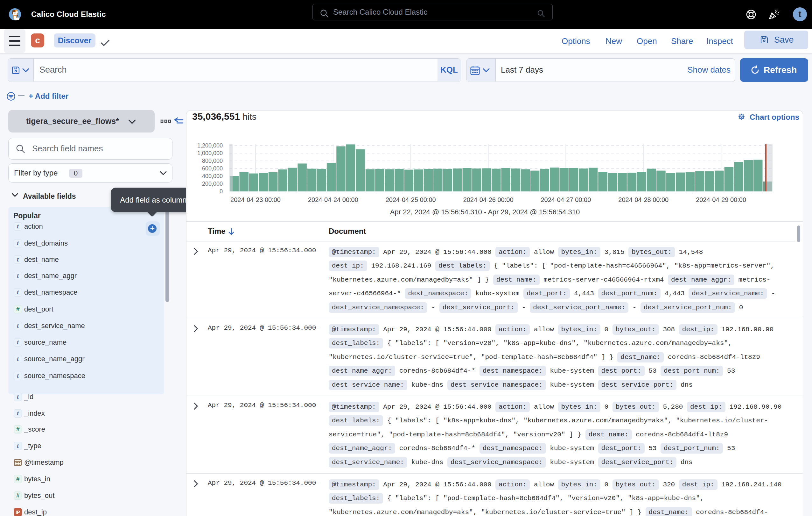 Image resolution: width=812 pixels, height=516 pixels. What do you see at coordinates (411, 200) in the screenshot?
I see `svg-text: 2024-04-25 00:00` at bounding box center [411, 200].